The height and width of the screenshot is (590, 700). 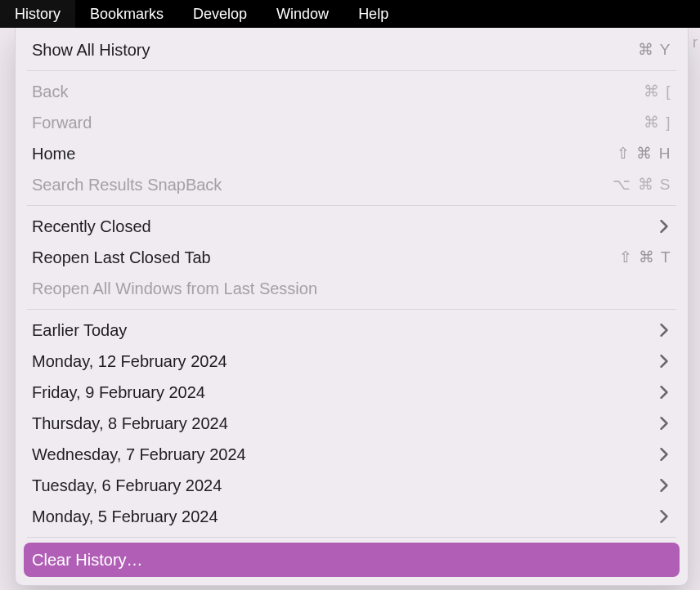 What do you see at coordinates (373, 14) in the screenshot?
I see `menubar-item-help: Help` at bounding box center [373, 14].